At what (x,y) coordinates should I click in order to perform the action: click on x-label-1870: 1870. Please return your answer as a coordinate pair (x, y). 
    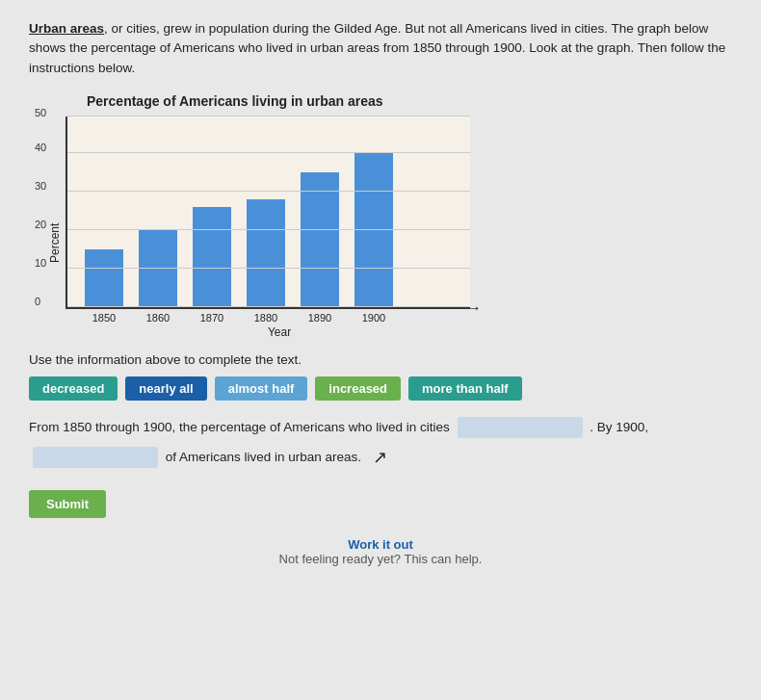
    Looking at the image, I should click on (212, 318).